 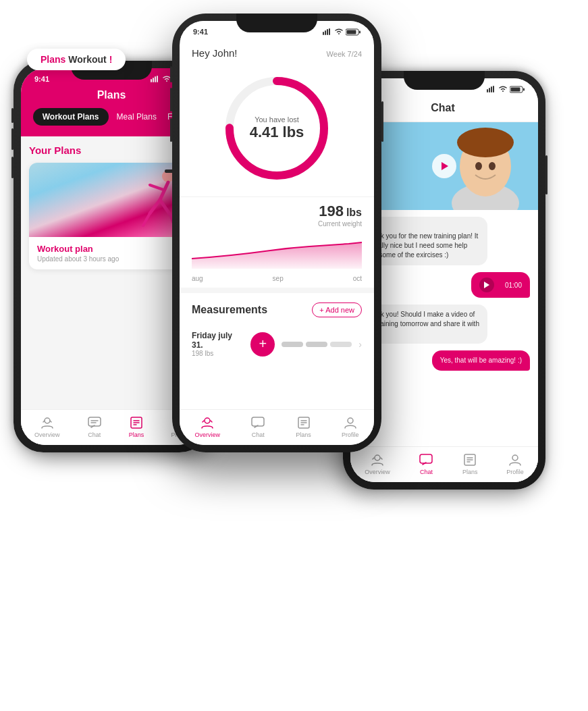 I want to click on ring-container: You have lost 4.41 lbs, so click(x=277, y=128).